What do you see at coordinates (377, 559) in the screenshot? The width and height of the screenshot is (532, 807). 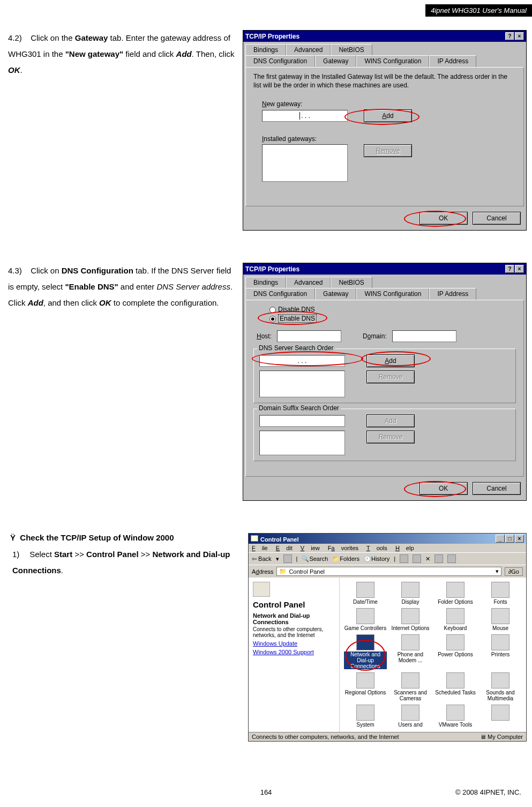 I see `history-button: 🕘History` at bounding box center [377, 559].